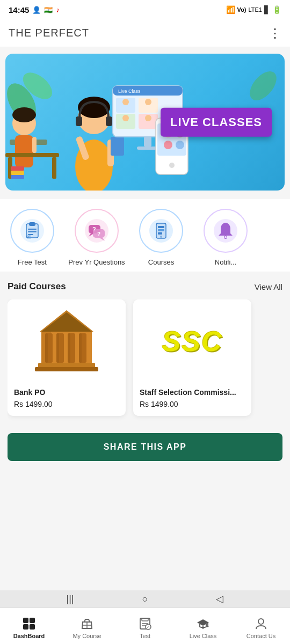 Image resolution: width=290 pixels, height=644 pixels. Describe the element at coordinates (220, 599) in the screenshot. I see `back-button: ◁` at that location.